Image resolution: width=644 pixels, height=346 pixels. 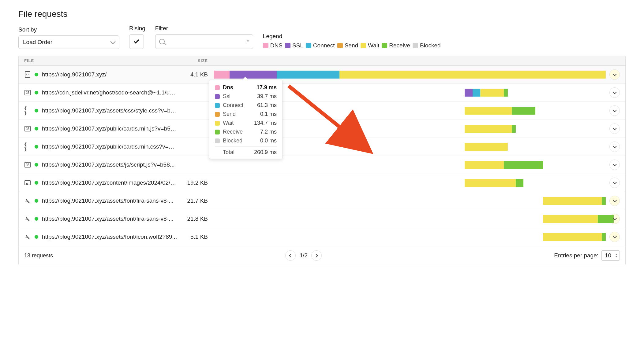 What do you see at coordinates (28, 129) in the screenshot?
I see `js-file-icon: JS` at bounding box center [28, 129].